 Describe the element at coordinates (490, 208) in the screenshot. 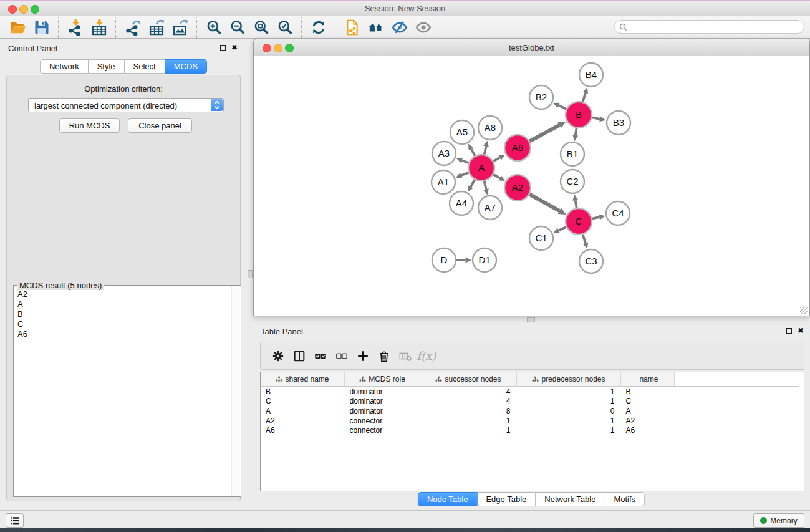

I see `graph-node-A7: A7` at that location.